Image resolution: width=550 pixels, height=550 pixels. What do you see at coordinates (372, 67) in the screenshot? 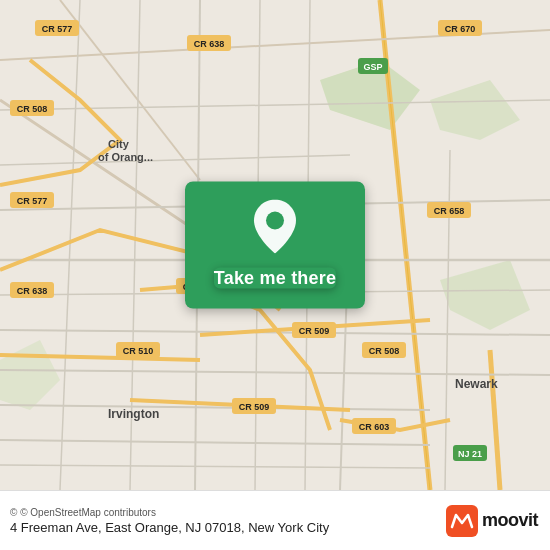
I see `svg-text: GSP` at bounding box center [372, 67].